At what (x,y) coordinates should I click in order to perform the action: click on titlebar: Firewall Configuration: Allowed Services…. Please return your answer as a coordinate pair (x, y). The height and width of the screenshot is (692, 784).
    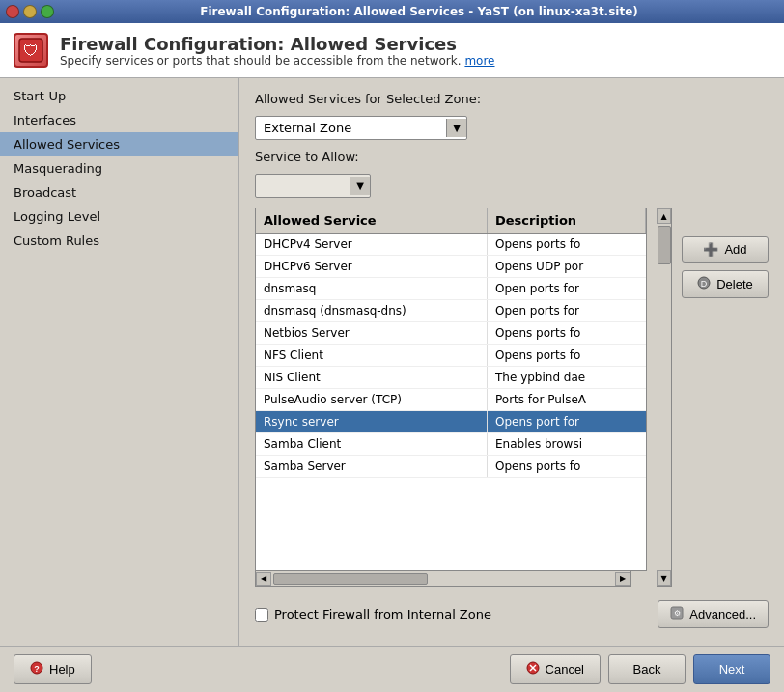
    Looking at the image, I should click on (392, 12).